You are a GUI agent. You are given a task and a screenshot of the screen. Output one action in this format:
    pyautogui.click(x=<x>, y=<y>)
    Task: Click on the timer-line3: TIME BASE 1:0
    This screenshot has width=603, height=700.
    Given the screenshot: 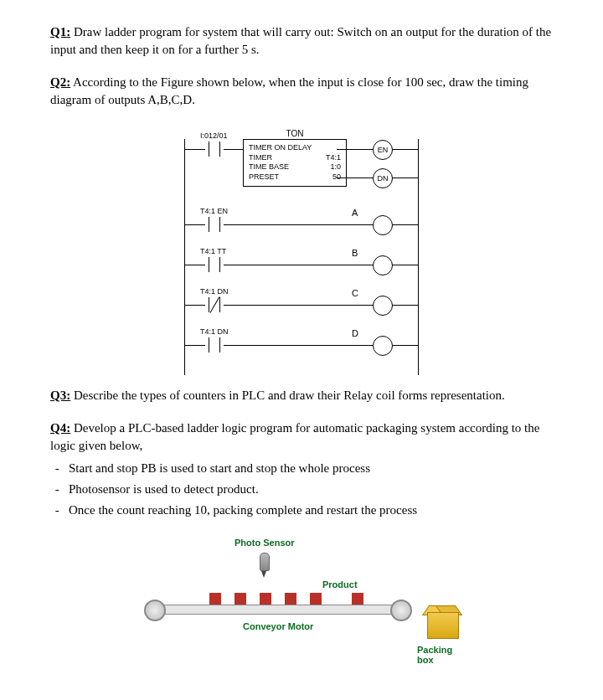 What is the action you would take?
    pyautogui.click(x=295, y=167)
    